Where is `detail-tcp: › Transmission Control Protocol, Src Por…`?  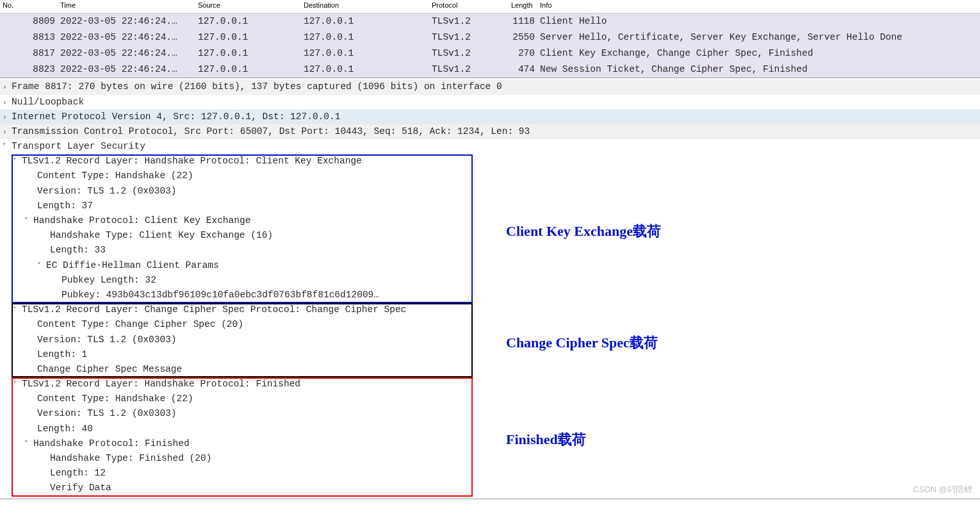
detail-tcp: › Transmission Control Protocol, Src Por… is located at coordinates (490, 132).